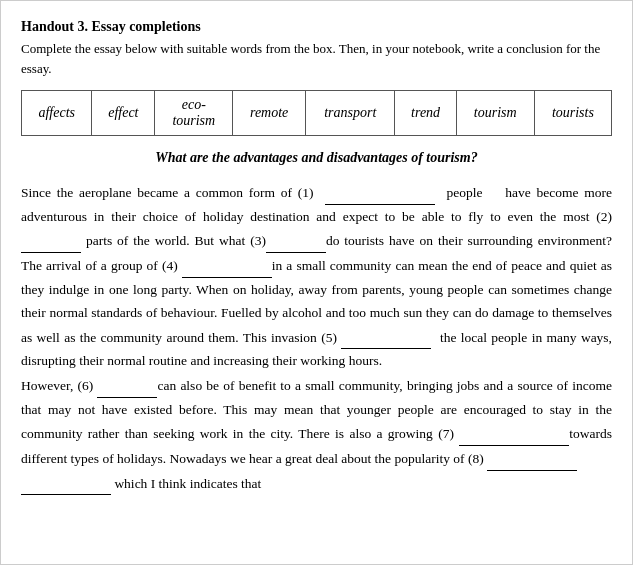 Image resolution: width=633 pixels, height=565 pixels. What do you see at coordinates (173, 192) in the screenshot?
I see `essay-p1-start: Since the aeroplane became a common form…` at bounding box center [173, 192].